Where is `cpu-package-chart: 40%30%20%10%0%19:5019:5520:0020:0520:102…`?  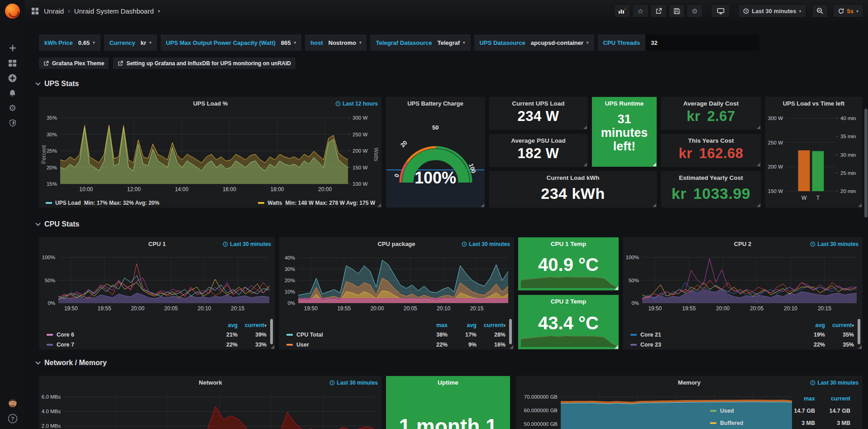 cpu-package-chart: 40%30%20%10%0%19:5019:5520:0020:0520:102… is located at coordinates (396, 278).